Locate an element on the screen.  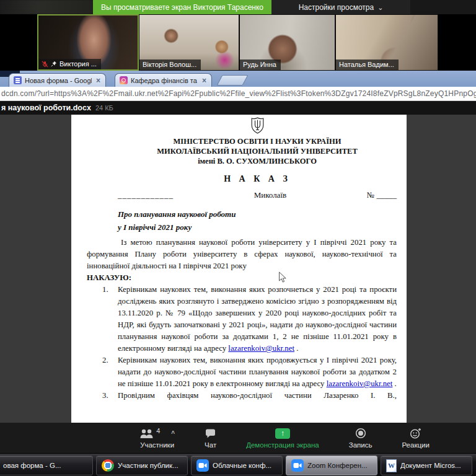
zoom-top-bar: Вы просматриваете экран Виктория Тарасен… is located at coordinates (238, 7).